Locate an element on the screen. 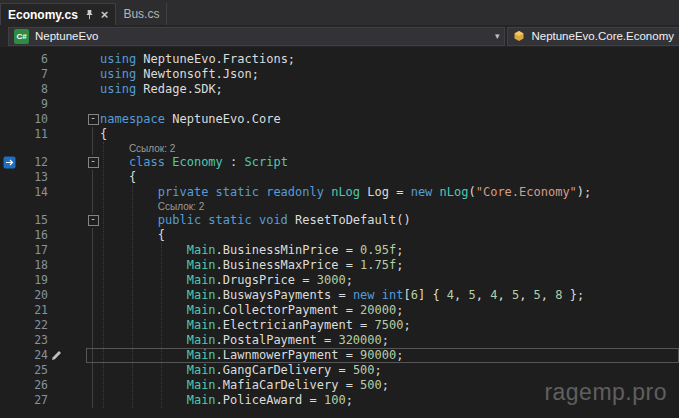  tab-economy: Economy.cs × is located at coordinates (58, 14).